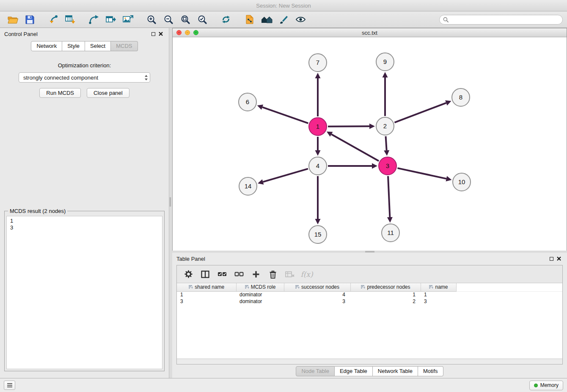 This screenshot has height=392, width=567. I want to click on table-row: 1dominator411, so click(370, 295).